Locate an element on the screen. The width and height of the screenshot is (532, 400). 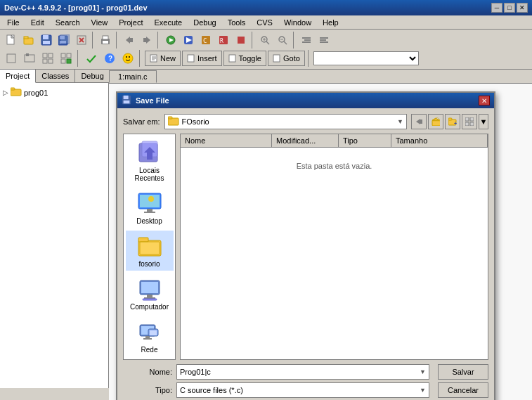
tb-toggle-button: Toggle is located at coordinates (245, 58).